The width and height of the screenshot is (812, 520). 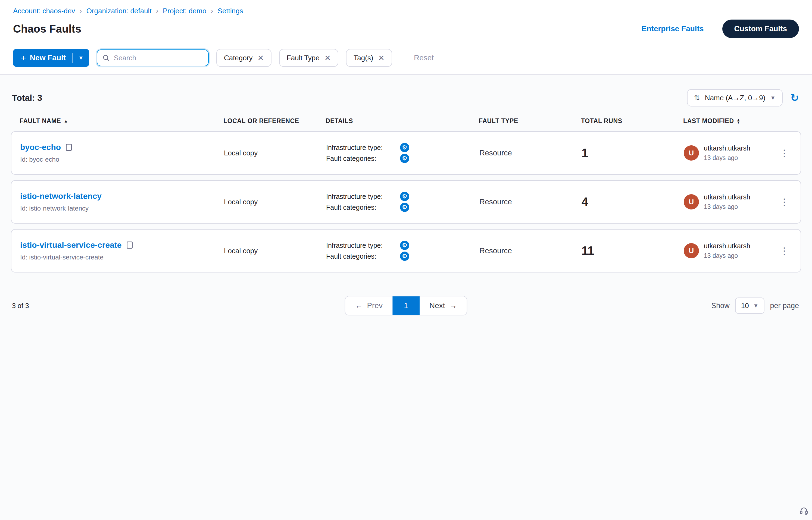 What do you see at coordinates (633, 202) in the screenshot?
I see `total-runs-cell: 4` at bounding box center [633, 202].